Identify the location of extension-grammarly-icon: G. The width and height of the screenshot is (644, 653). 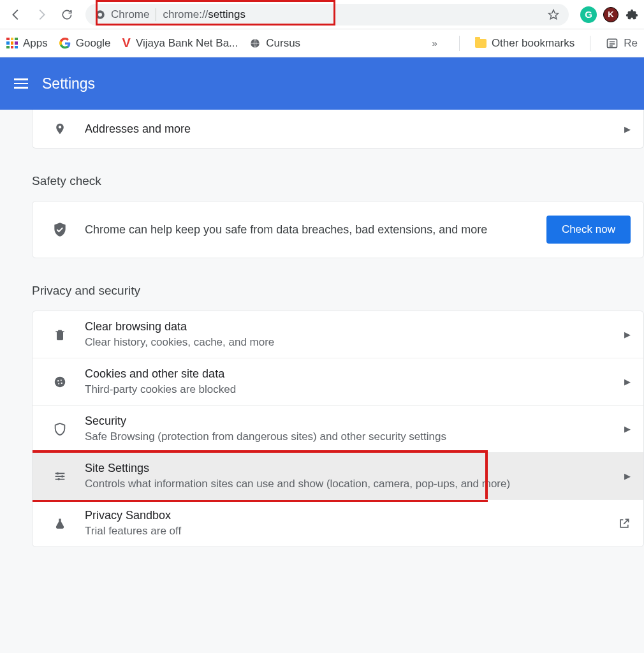
(589, 15).